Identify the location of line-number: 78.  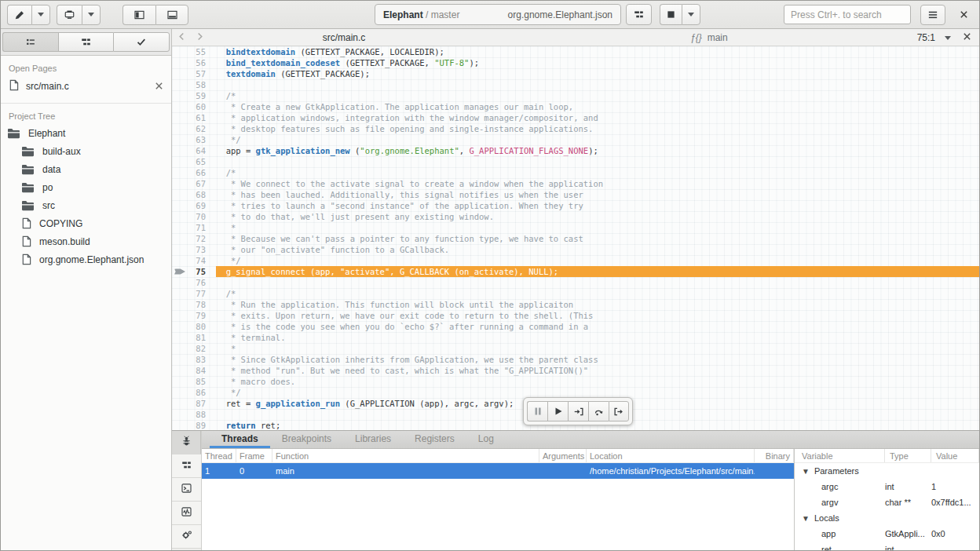
(203, 305).